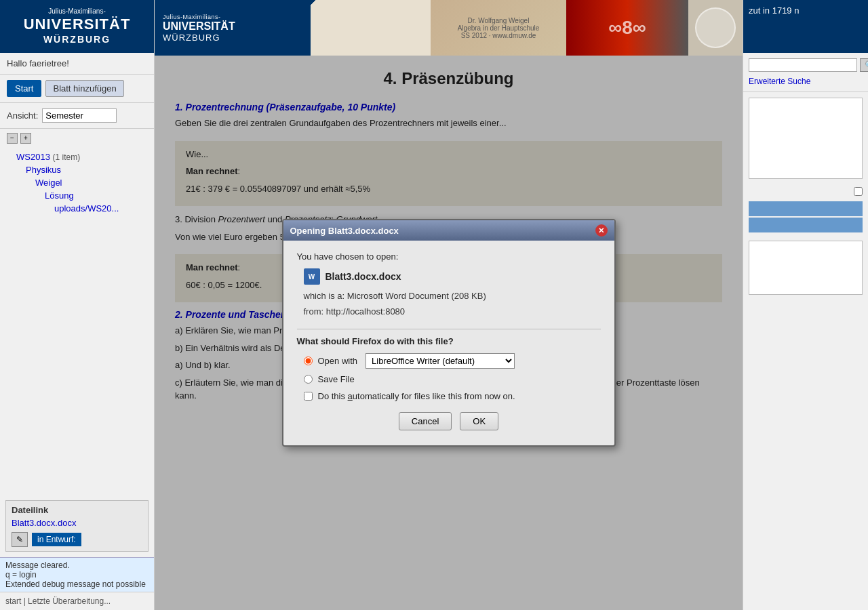 The image size is (868, 610). Describe the element at coordinates (77, 209) in the screenshot. I see `tree-item-uploads: uploads/WS20...` at that location.